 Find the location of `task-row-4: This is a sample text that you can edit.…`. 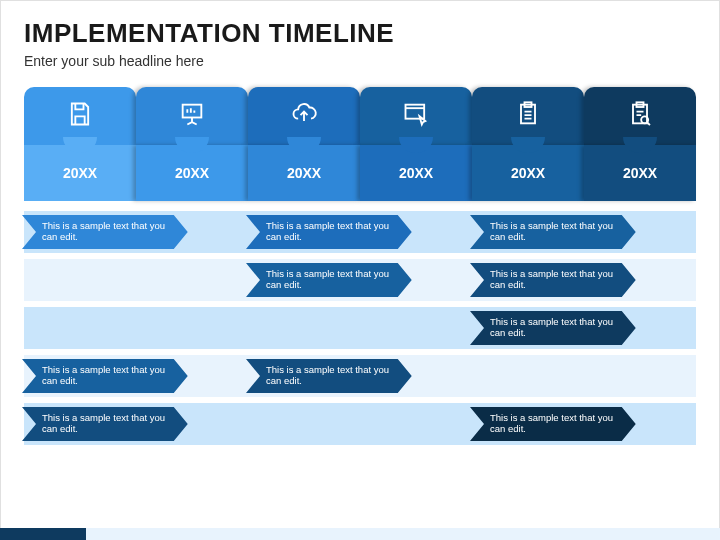

task-row-4: This is a sample text that you can edit.… is located at coordinates (360, 424).